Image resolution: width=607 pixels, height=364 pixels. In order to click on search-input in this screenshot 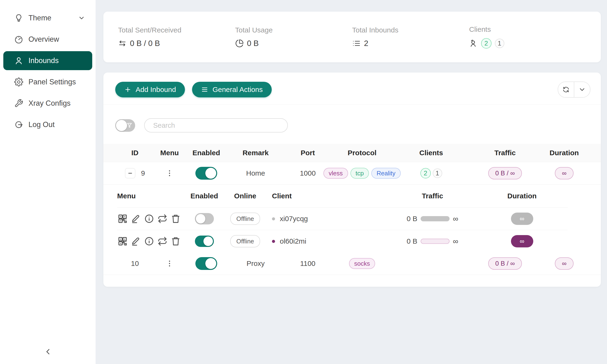, I will do `click(216, 125)`.